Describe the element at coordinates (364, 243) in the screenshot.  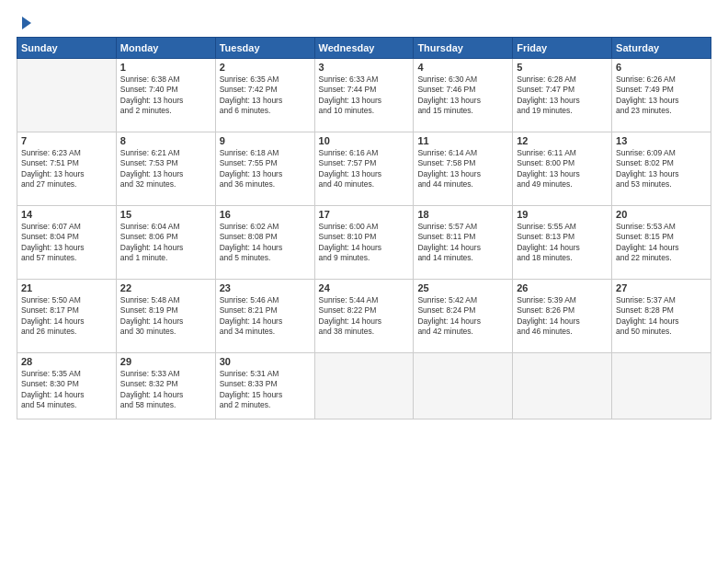
I see `calendar-week-row: 14Sunrise: 6:07 AM Sunset: 8:04 PM Dayli…` at that location.